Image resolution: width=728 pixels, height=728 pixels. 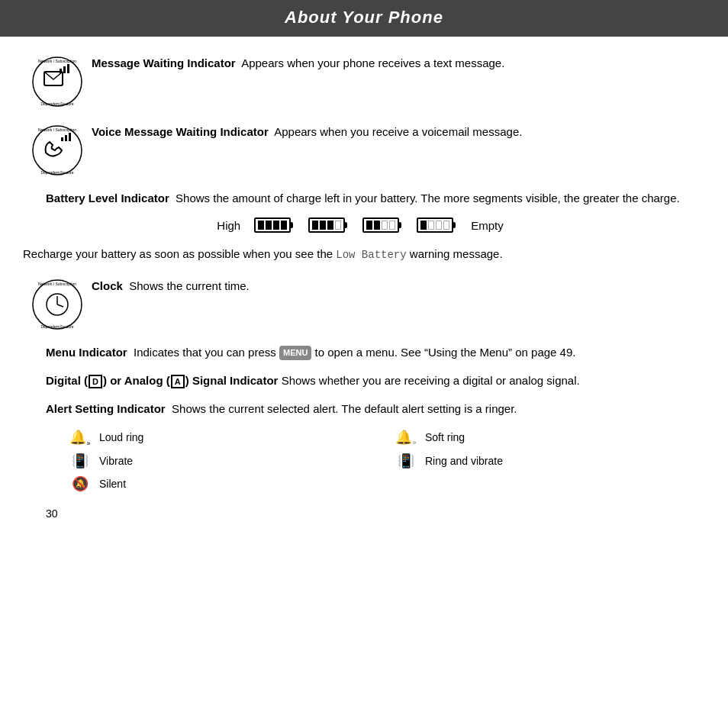 I want to click on battery-level-term: Battery Level Indicator, so click(x=108, y=198).